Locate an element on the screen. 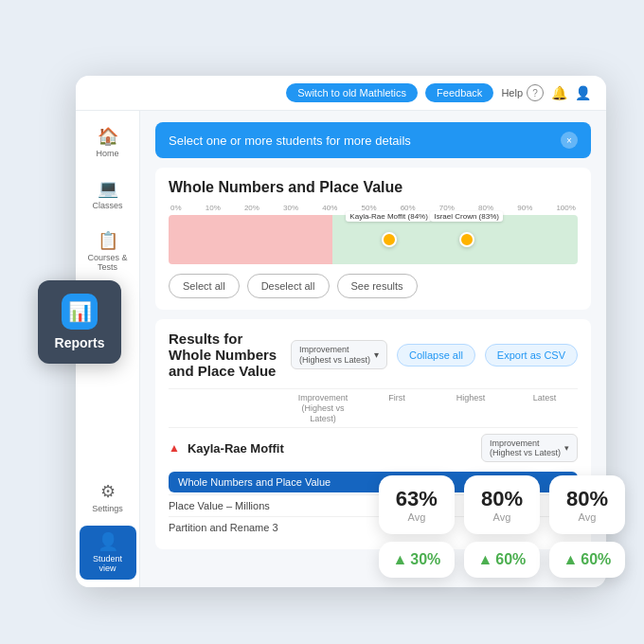  stat-highest-value: 80% is located at coordinates (502, 499).